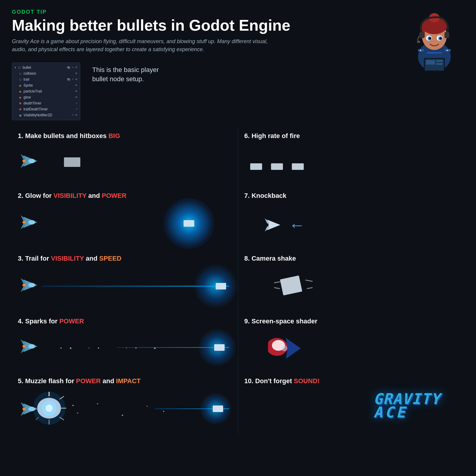 Image resolution: width=476 pixels, height=476 pixels. Describe the element at coordinates (49, 109) in the screenshot. I see `trail-death-timer-name: trailDeathTimer` at that location.